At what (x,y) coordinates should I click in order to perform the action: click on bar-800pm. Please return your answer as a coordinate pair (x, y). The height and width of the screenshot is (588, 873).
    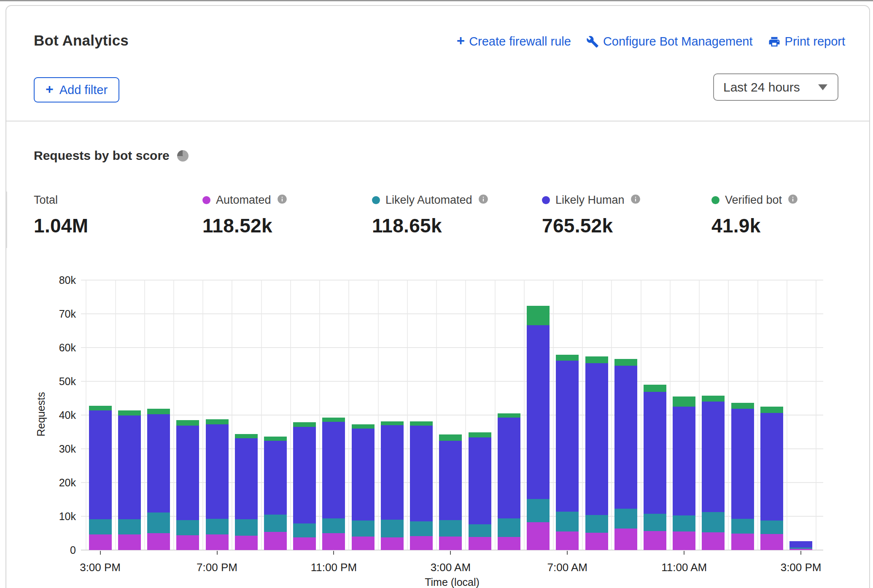
    Looking at the image, I should click on (246, 492).